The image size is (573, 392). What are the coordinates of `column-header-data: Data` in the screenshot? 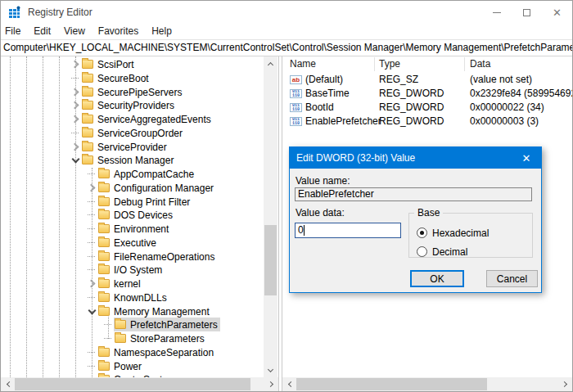 It's located at (480, 64).